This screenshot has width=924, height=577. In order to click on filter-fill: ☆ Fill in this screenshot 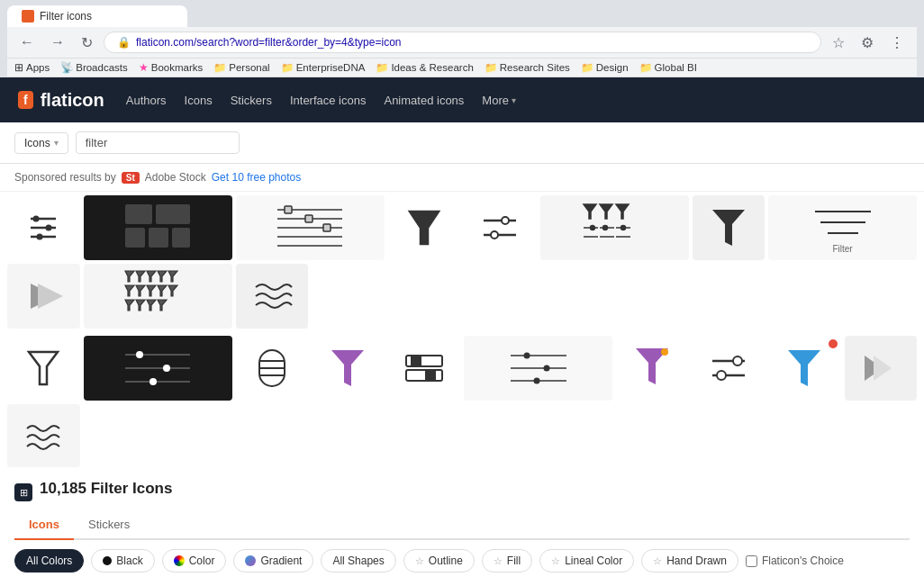, I will do `click(507, 561)`.